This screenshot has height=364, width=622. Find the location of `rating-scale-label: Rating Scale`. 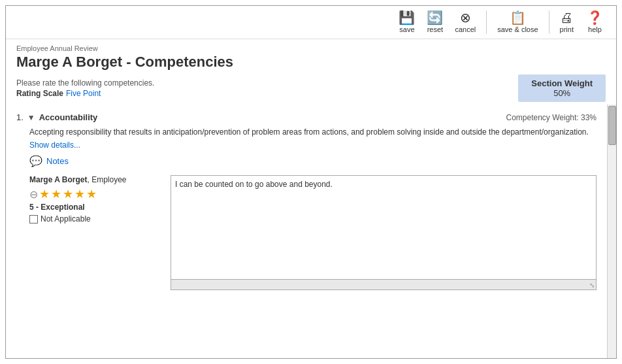

rating-scale-label: Rating Scale is located at coordinates (40, 93).